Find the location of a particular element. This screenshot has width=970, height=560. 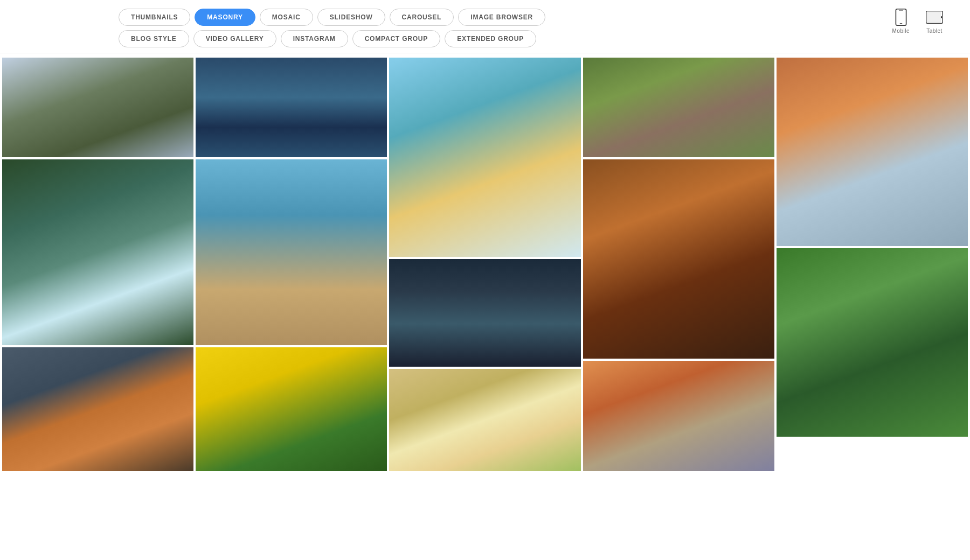

image-autumn is located at coordinates (679, 259).